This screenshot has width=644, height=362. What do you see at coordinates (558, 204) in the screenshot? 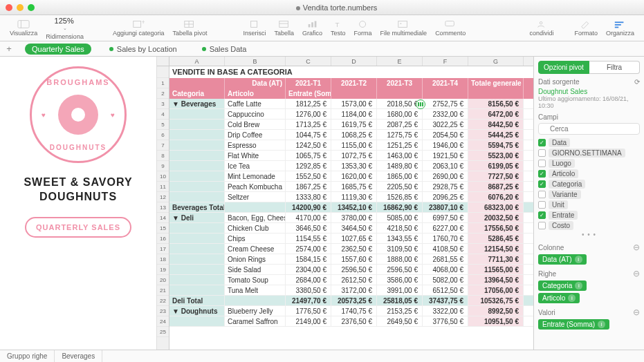
I see `field-pill: Unit` at bounding box center [558, 204].